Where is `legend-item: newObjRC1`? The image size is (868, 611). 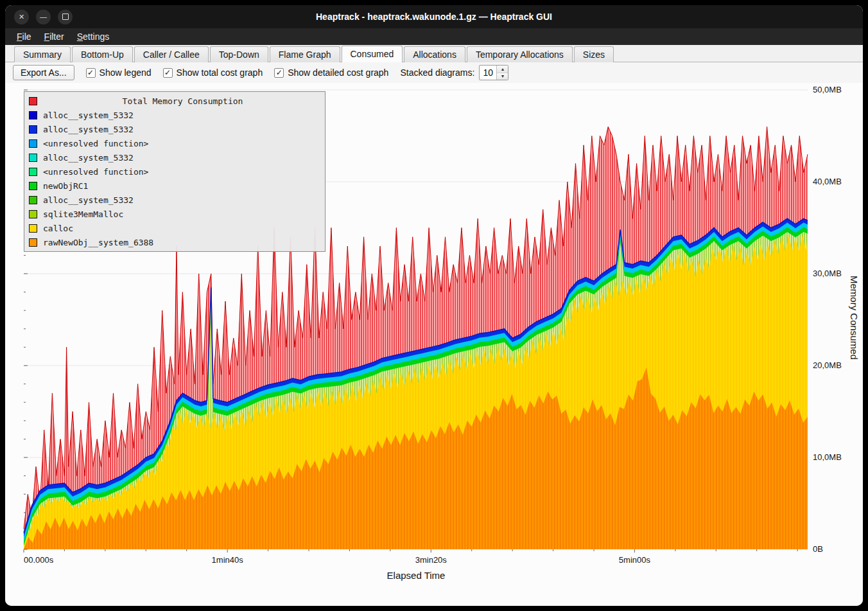 legend-item: newObjRC1 is located at coordinates (175, 186).